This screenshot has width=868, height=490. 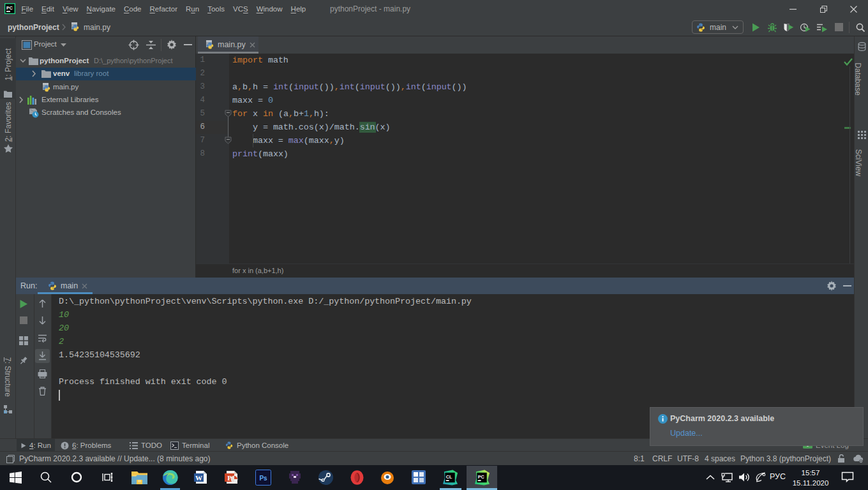 I want to click on svg-text: W, so click(x=199, y=478).